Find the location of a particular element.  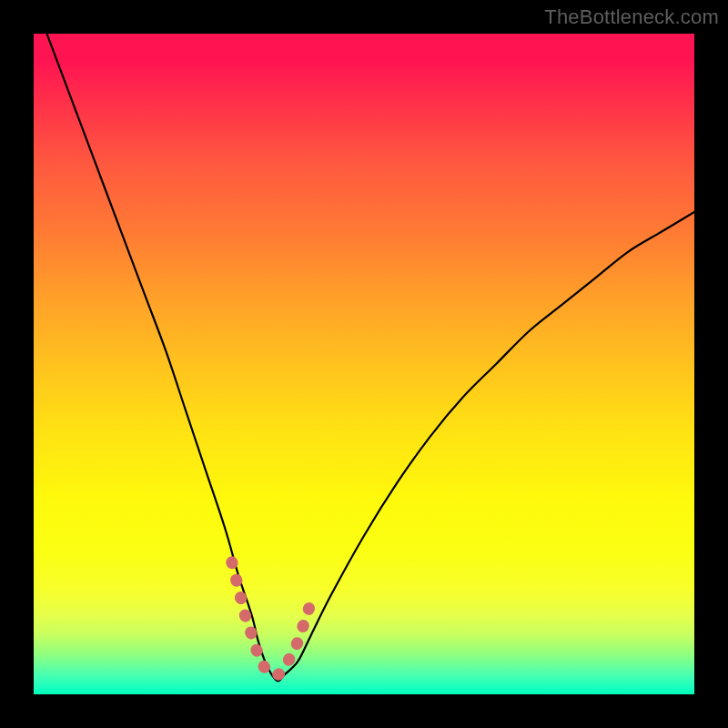

watermark-text: TheBottleneck.com is located at coordinates (632, 17).